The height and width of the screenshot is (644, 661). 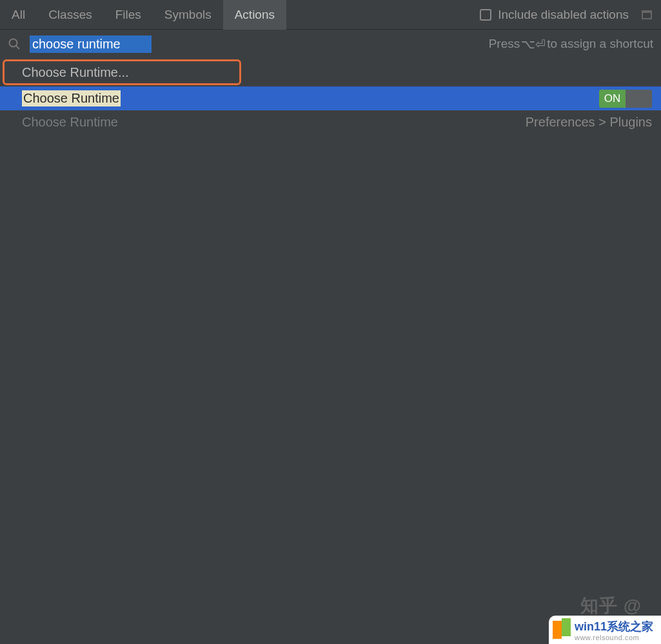 I want to click on result-label: Choose Runtime..., so click(x=75, y=72).